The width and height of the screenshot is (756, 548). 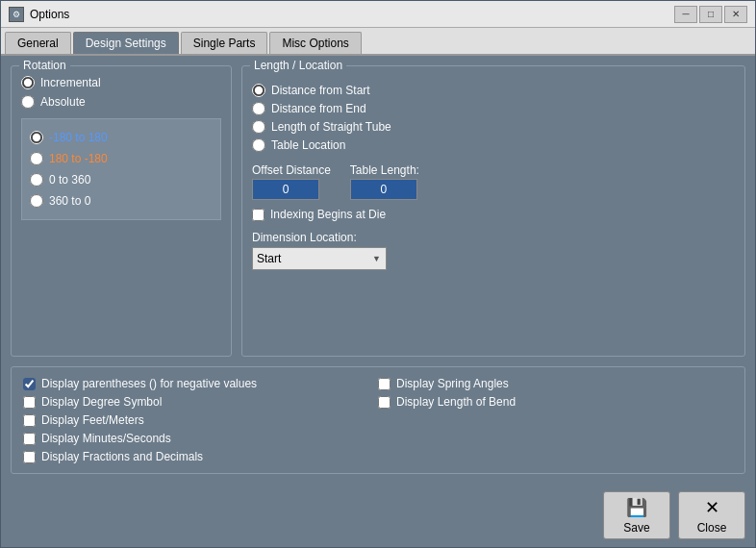 I want to click on length-radios: Distance from Start Distance from End Le…, so click(x=493, y=117).